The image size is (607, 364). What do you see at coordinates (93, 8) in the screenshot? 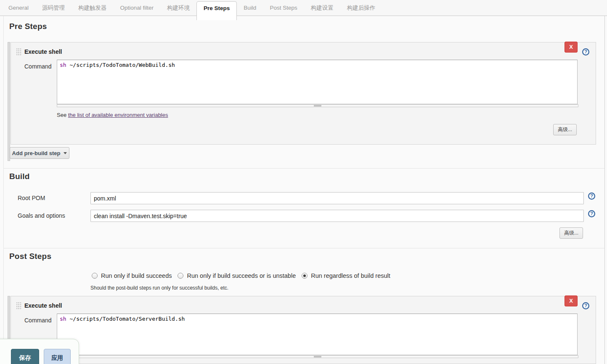
I see `tab-build-triggers: 构建触发器` at bounding box center [93, 8].